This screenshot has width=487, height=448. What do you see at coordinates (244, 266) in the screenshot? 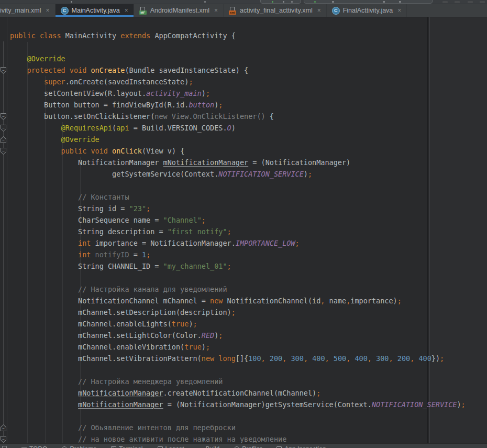
I see `code-line: String CHANNEL_ID = "my_channel_01";` at bounding box center [244, 266].